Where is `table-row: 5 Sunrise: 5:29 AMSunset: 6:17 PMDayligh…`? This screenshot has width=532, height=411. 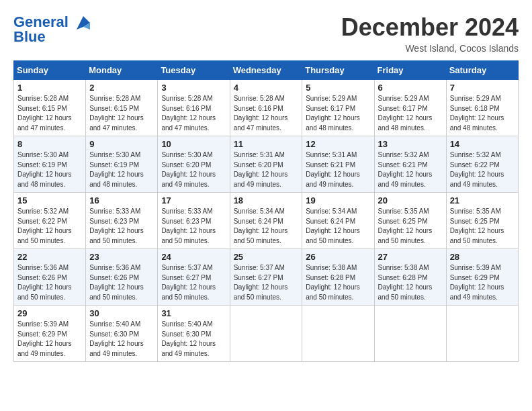
table-row: 5 Sunrise: 5:29 AMSunset: 6:17 PMDayligh… is located at coordinates (339, 108).